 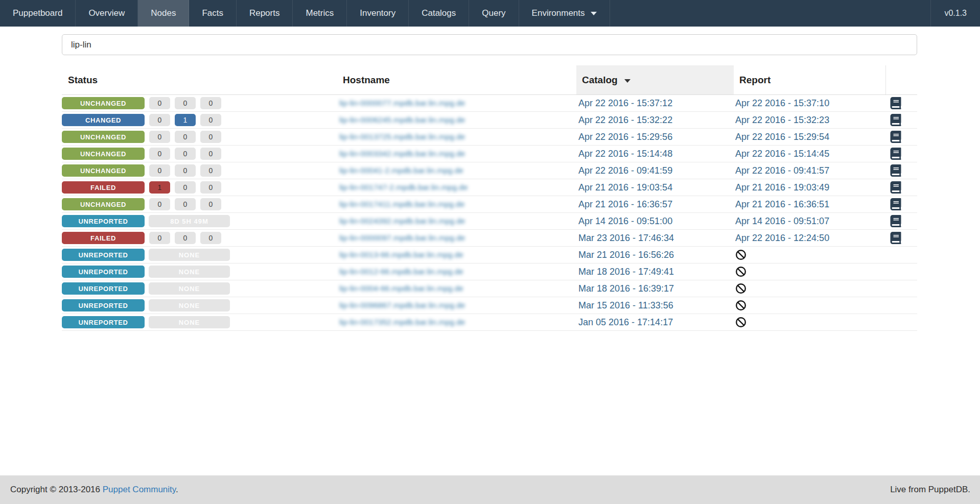 I want to click on hostname-cell: lip-lin-0000077.mpdb.bar.lin.mpg.de, so click(x=456, y=103).